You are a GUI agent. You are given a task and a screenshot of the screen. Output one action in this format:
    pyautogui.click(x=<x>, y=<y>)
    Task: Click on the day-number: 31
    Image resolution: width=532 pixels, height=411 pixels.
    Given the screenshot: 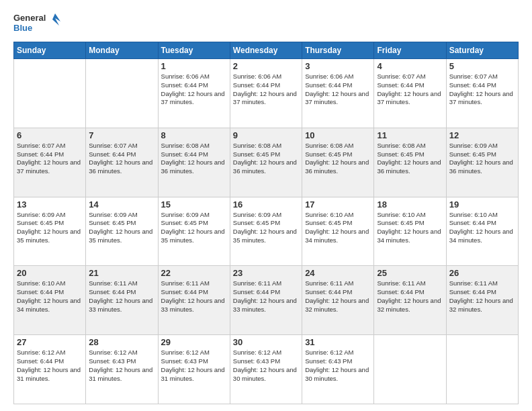 What is the action you would take?
    pyautogui.click(x=338, y=342)
    